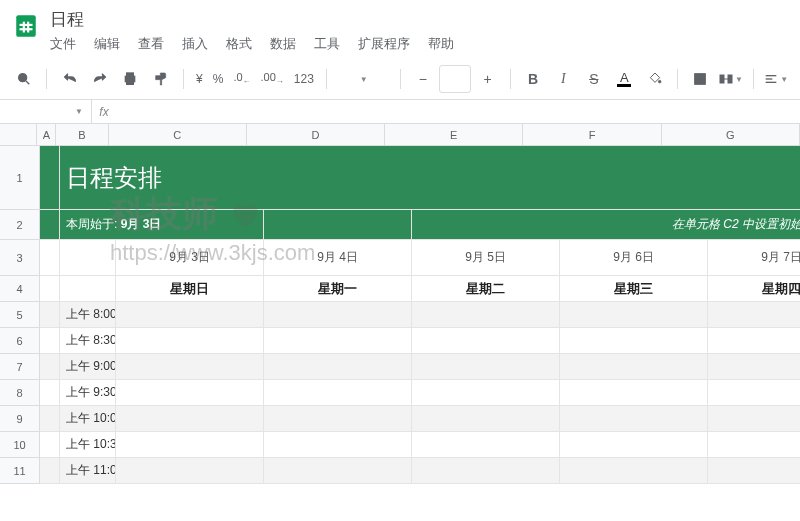 This screenshot has height=521, width=800. I want to click on menu-insert: 插入, so click(195, 44).